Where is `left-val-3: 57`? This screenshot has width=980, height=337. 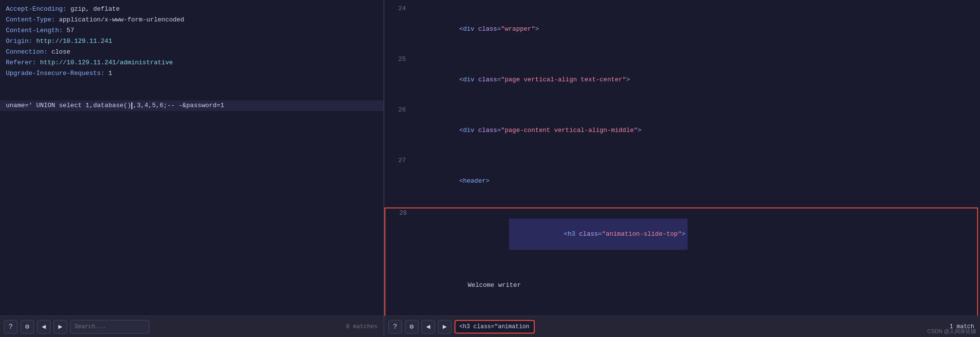 left-val-3: 57 is located at coordinates (68, 31).